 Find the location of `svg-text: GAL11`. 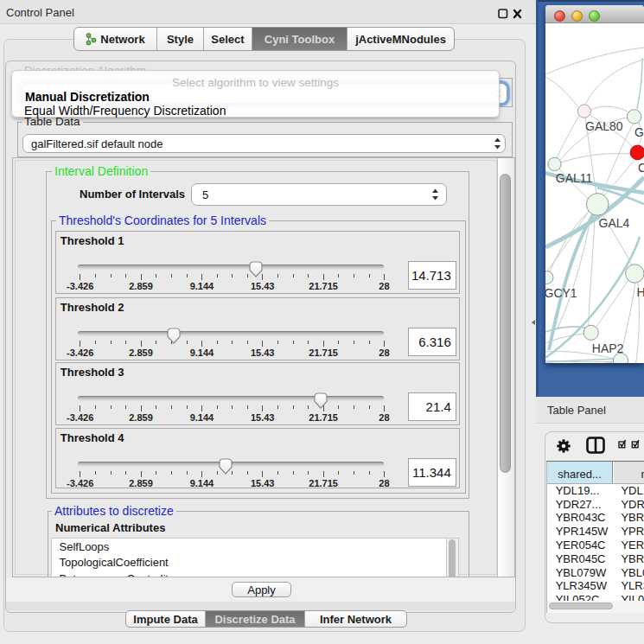

svg-text: GAL11 is located at coordinates (574, 178).